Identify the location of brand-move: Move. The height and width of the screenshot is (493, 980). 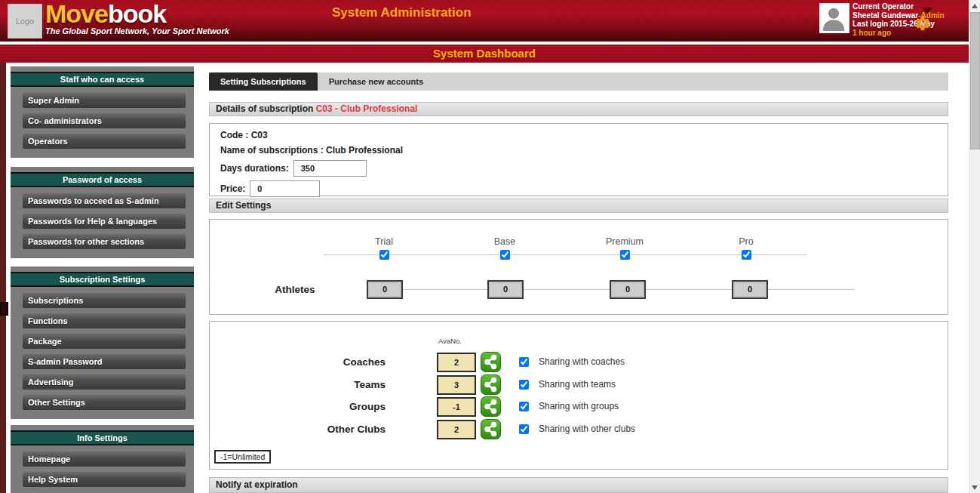
(77, 14).